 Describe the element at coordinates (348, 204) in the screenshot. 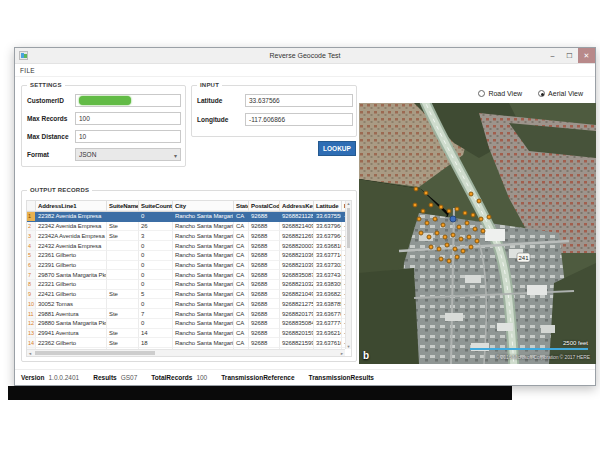

I see `scroll-up-icon: ▲` at that location.